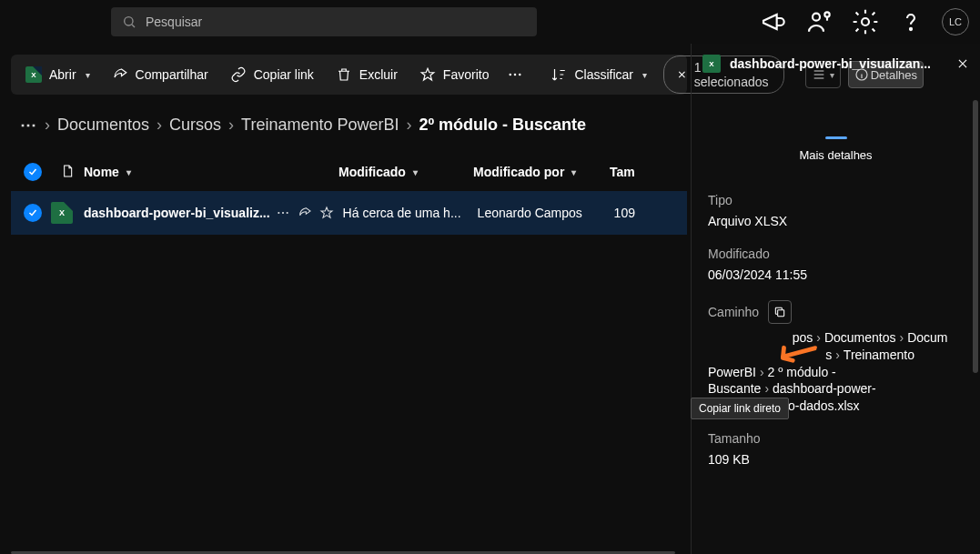 The height and width of the screenshot is (554, 980). Describe the element at coordinates (835, 438) in the screenshot. I see `label-size: Tamanho` at that location.